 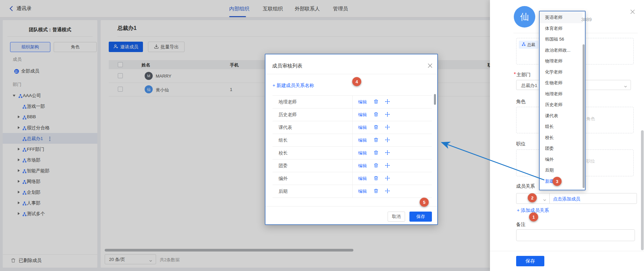 I want to click on dropdown-item: 课代表, so click(x=561, y=116).